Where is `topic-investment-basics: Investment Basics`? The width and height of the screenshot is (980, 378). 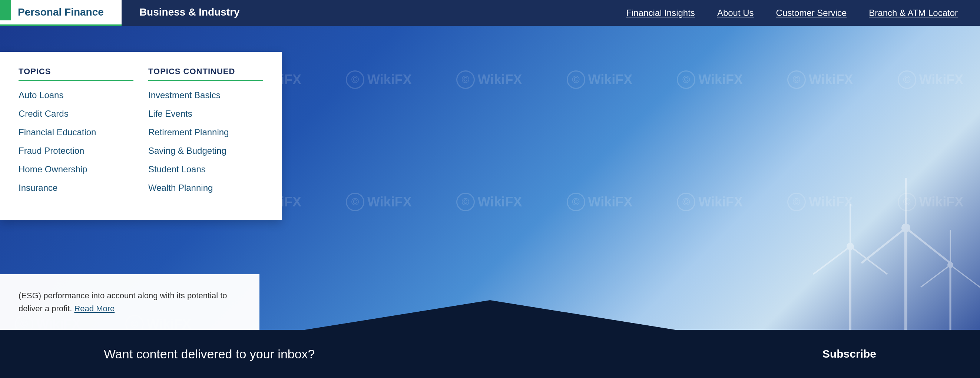
topic-investment-basics: Investment Basics is located at coordinates (206, 95).